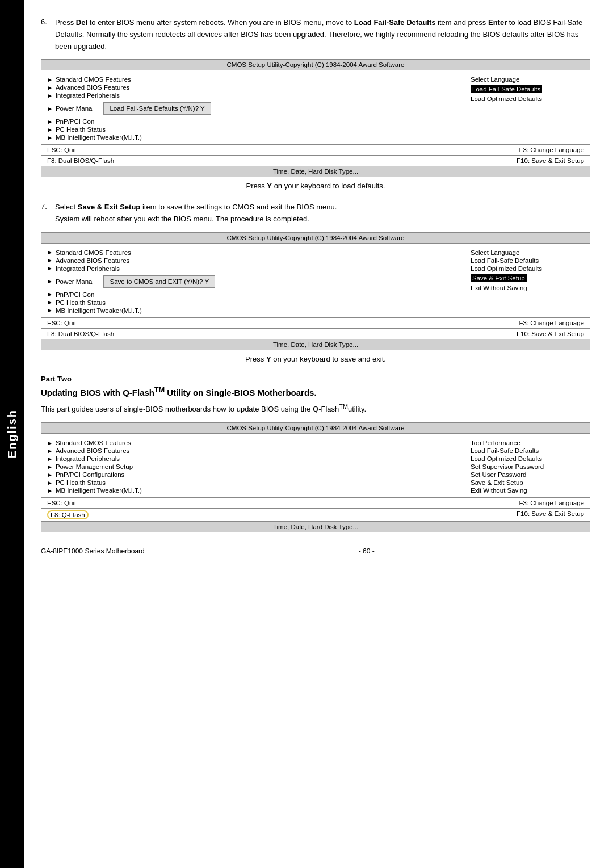 The width and height of the screenshot is (613, 868). Describe the element at coordinates (81, 303) in the screenshot. I see `bios2-item-label-6: PC Health Status` at that location.